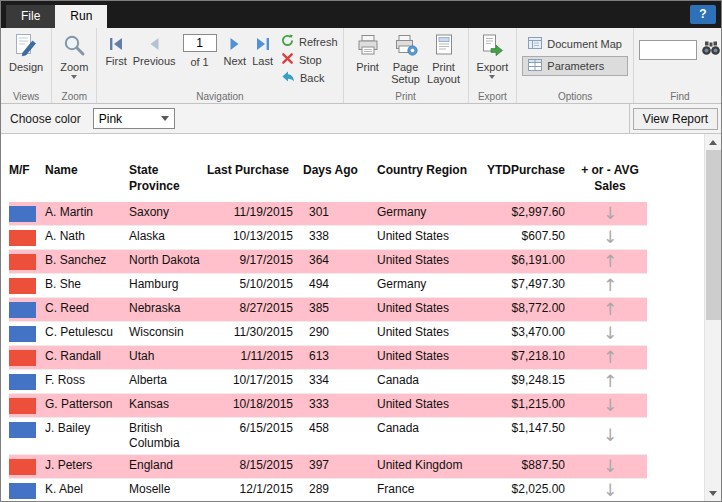 Image resolution: width=722 pixels, height=502 pixels. Describe the element at coordinates (610, 181) in the screenshot. I see `col-header-avg-sales: + or - AVG Sales` at that location.